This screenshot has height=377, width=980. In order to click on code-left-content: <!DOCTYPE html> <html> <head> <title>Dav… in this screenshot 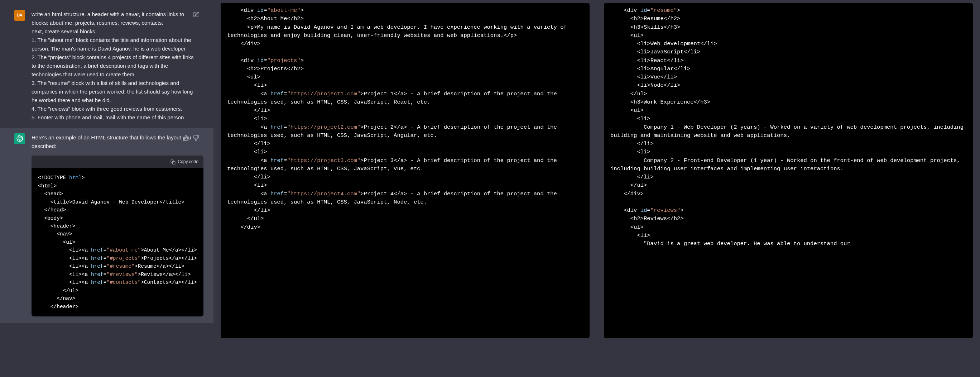, I will do `click(118, 242)`.